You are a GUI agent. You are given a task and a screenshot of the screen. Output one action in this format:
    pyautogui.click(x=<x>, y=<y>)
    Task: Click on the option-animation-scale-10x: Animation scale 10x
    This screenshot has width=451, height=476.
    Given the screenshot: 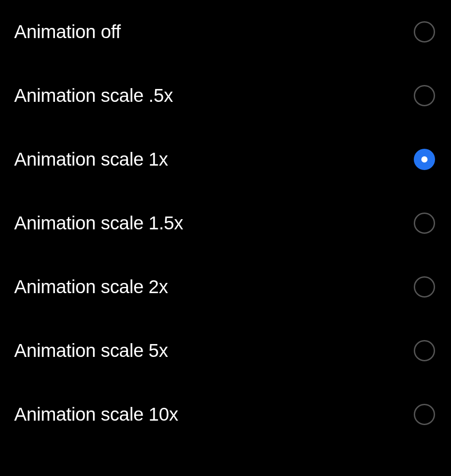 What is the action you would take?
    pyautogui.click(x=226, y=414)
    